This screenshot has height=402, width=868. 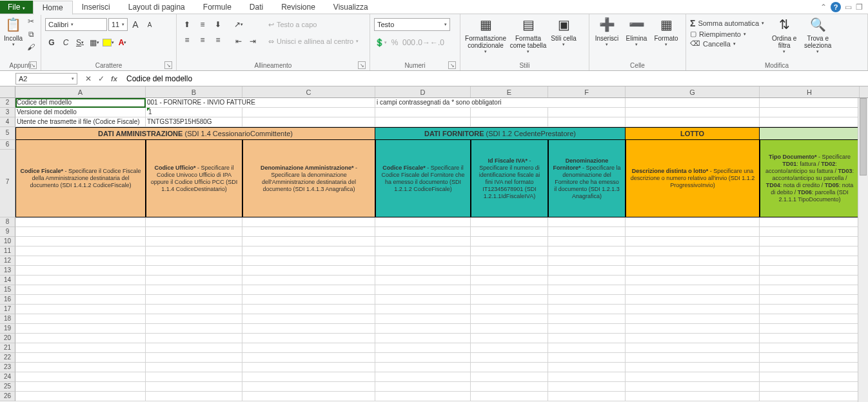 What do you see at coordinates (261, 103) in the screenshot?
I see `cell-B2: 001 - FORNITORE - INVIO FATTURE` at bounding box center [261, 103].